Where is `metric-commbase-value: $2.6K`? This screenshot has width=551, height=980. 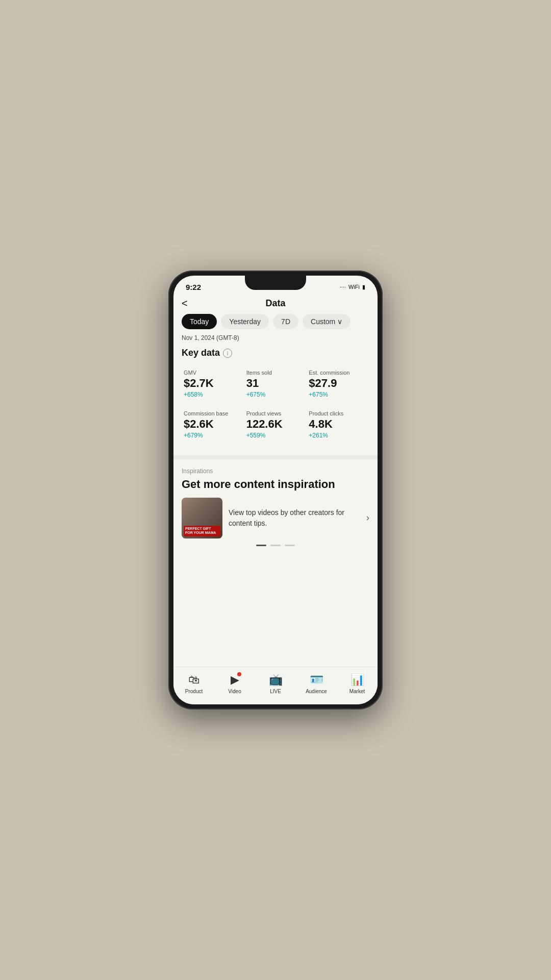 metric-commbase-value: $2.6K is located at coordinates (199, 424).